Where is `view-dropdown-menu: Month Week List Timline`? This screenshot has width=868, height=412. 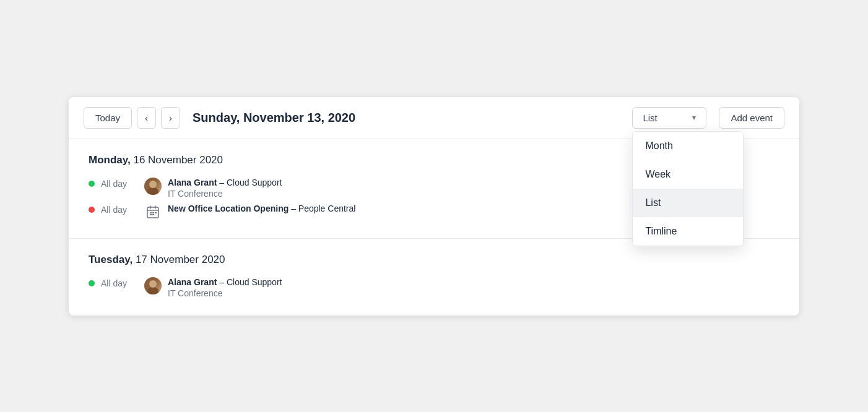 view-dropdown-menu: Month Week List Timline is located at coordinates (688, 189).